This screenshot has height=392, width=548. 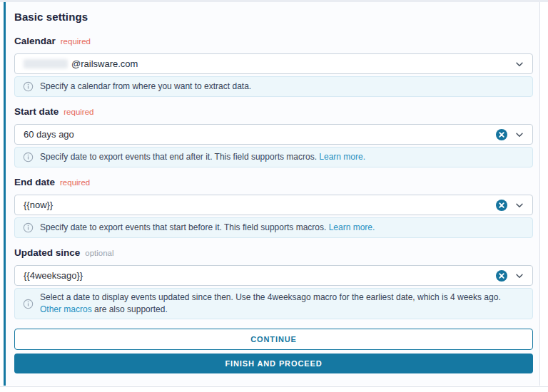 What do you see at coordinates (274, 134) in the screenshot?
I see `start-date-combobox: 60 days ago` at bounding box center [274, 134].